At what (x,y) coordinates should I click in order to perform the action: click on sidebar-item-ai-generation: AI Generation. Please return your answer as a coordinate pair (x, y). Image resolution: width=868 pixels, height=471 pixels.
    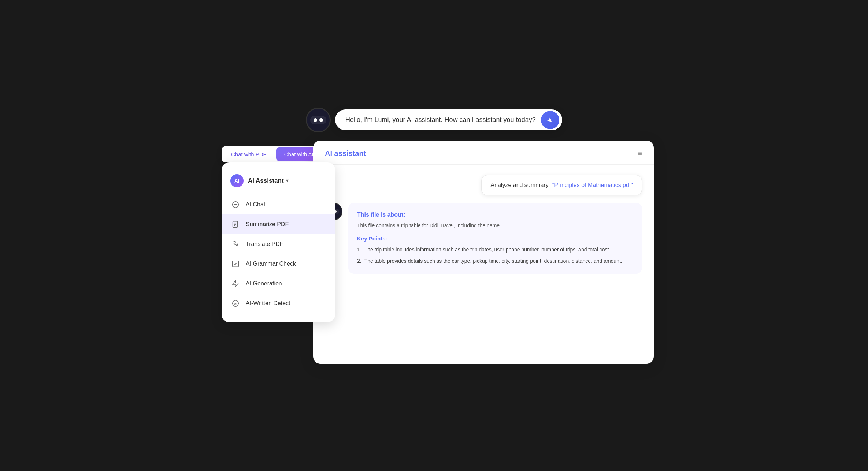
    Looking at the image, I should click on (278, 284).